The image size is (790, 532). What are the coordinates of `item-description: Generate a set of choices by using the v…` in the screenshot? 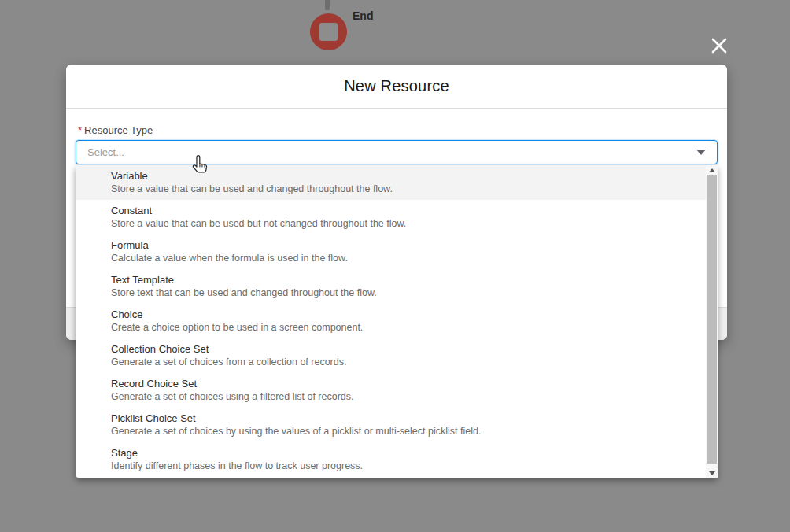 It's located at (402, 431).